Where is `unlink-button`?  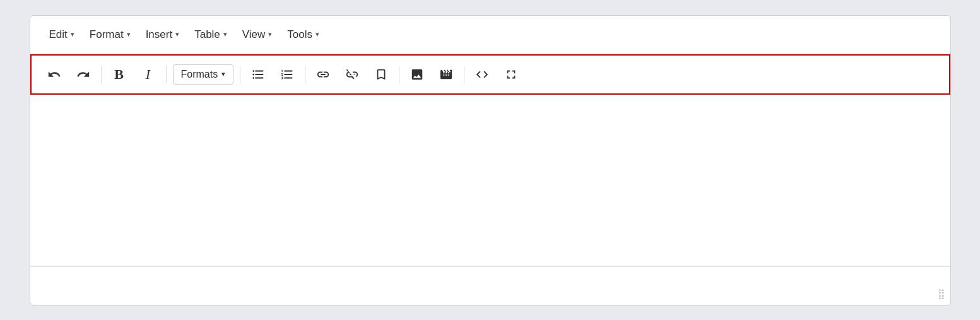 unlink-button is located at coordinates (352, 74).